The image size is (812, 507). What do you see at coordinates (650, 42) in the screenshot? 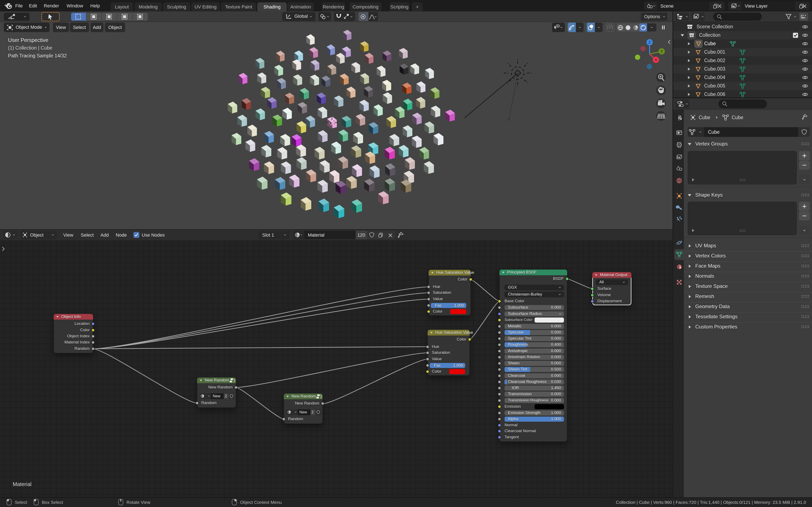
I see `svg-text: Z` at bounding box center [650, 42].